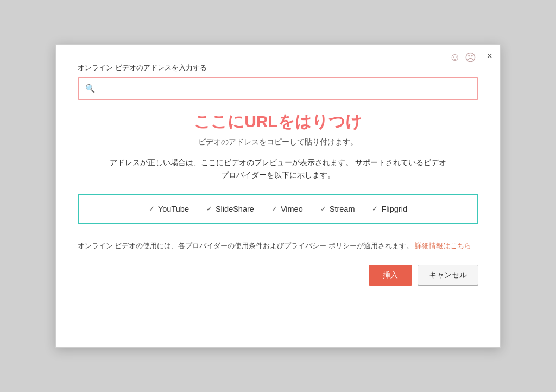  What do you see at coordinates (443, 246) in the screenshot?
I see `footer-link: 詳細情報はこちら` at bounding box center [443, 246].